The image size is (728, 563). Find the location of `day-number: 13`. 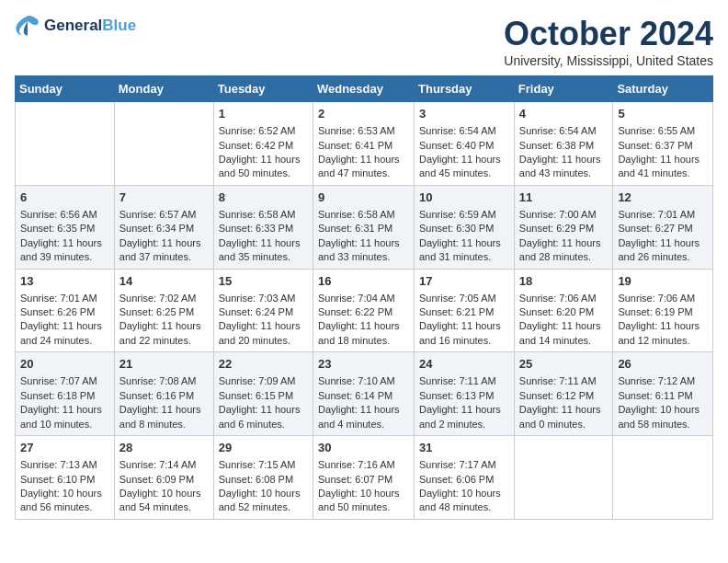

day-number: 13 is located at coordinates (64, 282).